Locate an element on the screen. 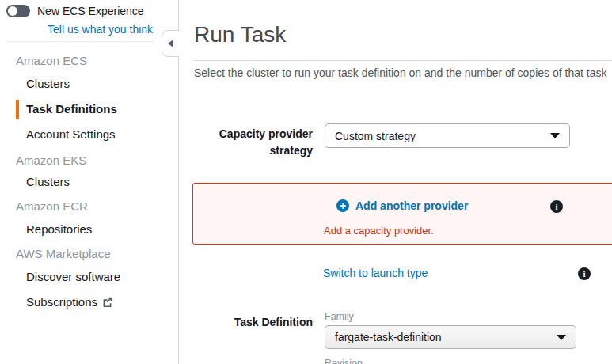 This screenshot has width=612, height=364. family-label: Family is located at coordinates (339, 317).